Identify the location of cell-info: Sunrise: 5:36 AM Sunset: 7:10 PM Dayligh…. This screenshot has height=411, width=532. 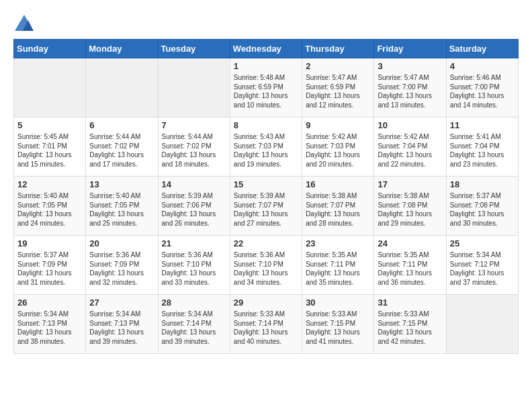
(194, 269).